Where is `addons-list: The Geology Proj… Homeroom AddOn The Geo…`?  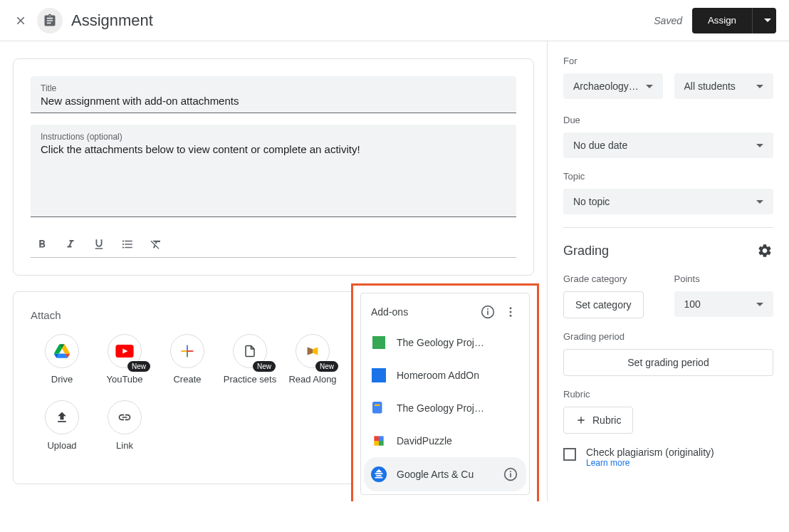
addons-list: The Geology Proj… Homeroom AddOn The Geo… is located at coordinates (445, 410).